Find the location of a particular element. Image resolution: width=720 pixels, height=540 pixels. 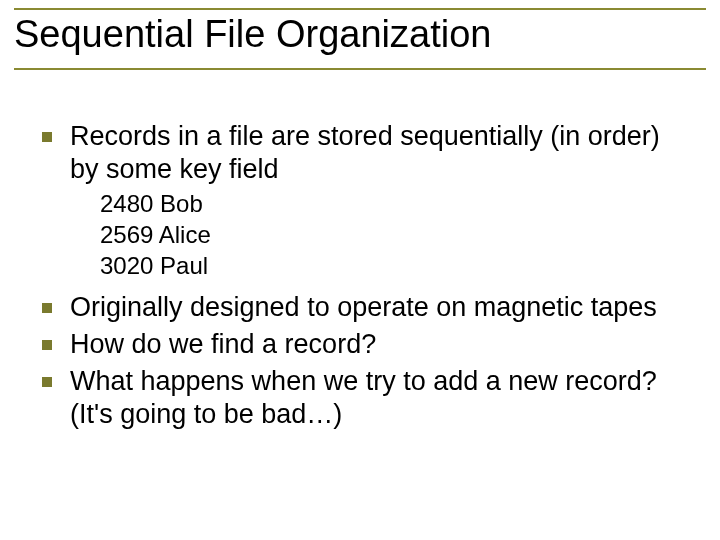

bullet-item: Originally designed to operate on magnet… is located at coordinates (365, 308).